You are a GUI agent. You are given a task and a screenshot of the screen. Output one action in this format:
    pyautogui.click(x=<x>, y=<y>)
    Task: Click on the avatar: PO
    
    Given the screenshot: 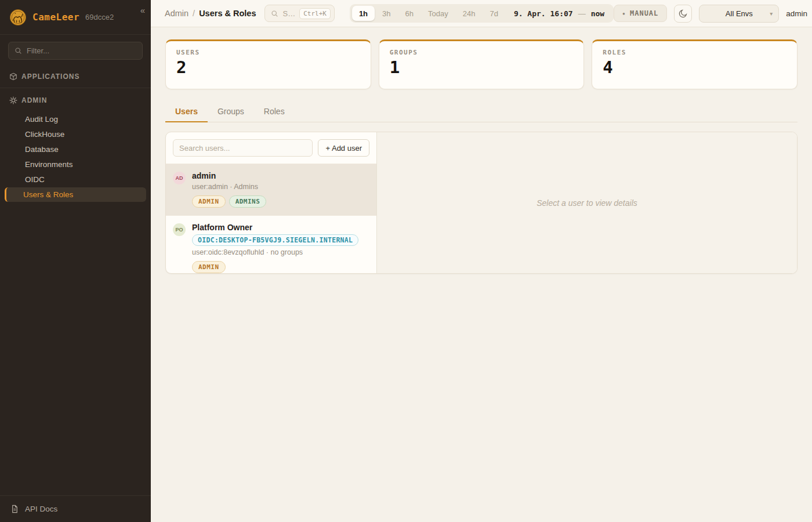 What is the action you would take?
    pyautogui.click(x=179, y=230)
    